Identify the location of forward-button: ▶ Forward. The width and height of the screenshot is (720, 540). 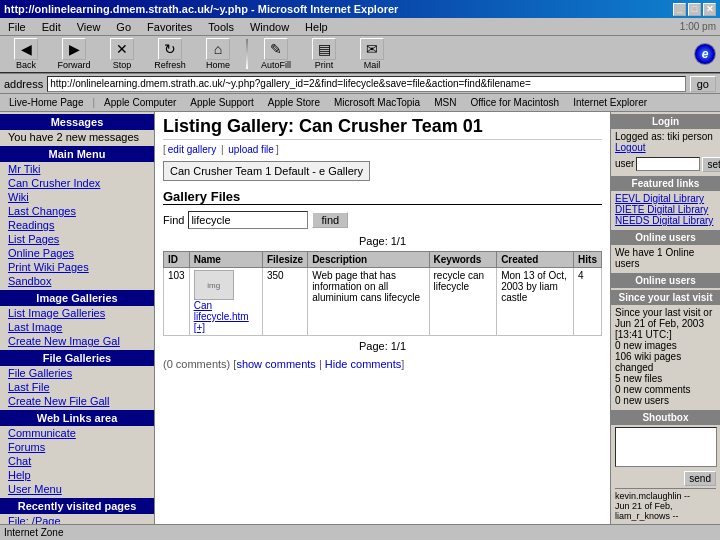
(74, 54).